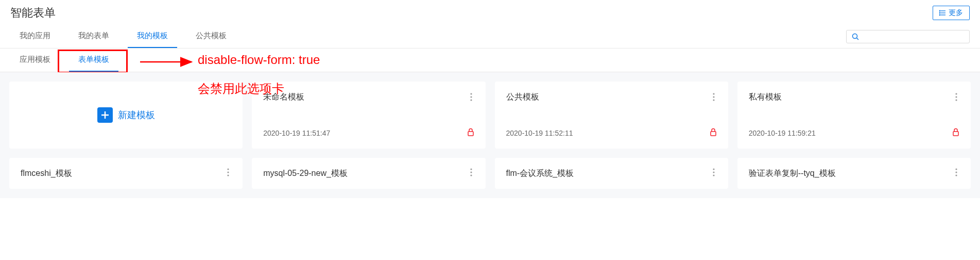 The width and height of the screenshot is (980, 260). What do you see at coordinates (855, 37) in the screenshot?
I see `search-icon` at bounding box center [855, 37].